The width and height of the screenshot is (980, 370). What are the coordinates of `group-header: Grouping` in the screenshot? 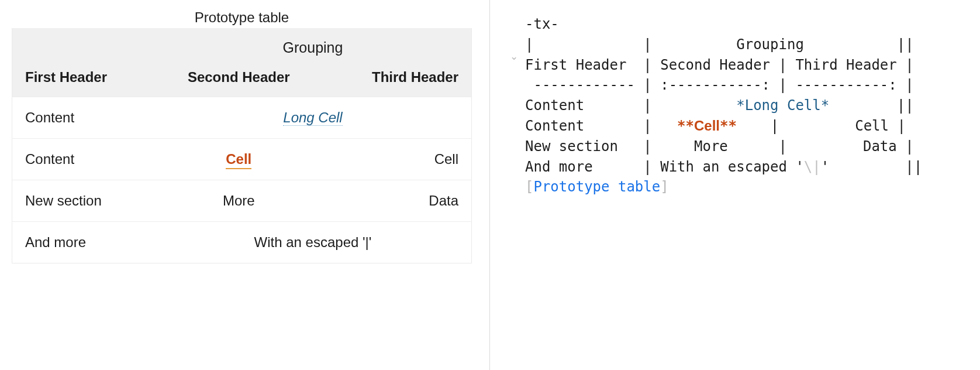 It's located at (313, 44).